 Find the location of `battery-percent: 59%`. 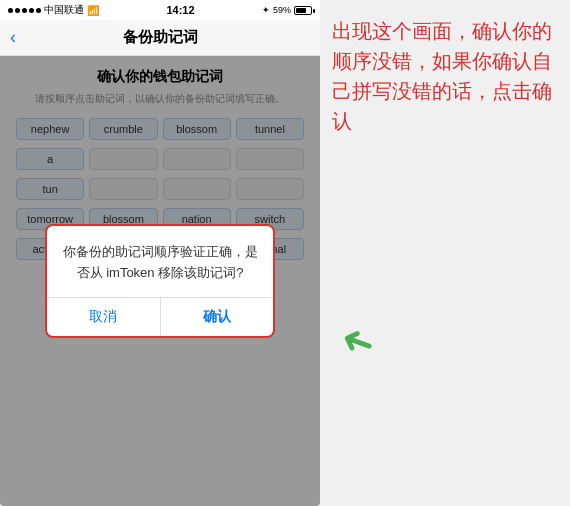

battery-percent: 59% is located at coordinates (282, 10).